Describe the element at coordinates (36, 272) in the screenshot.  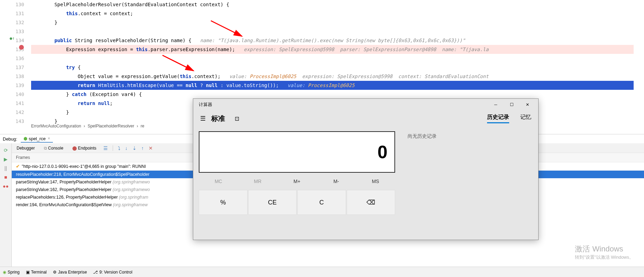
I see `bottom-terminal: ▣Terminal` at that location.